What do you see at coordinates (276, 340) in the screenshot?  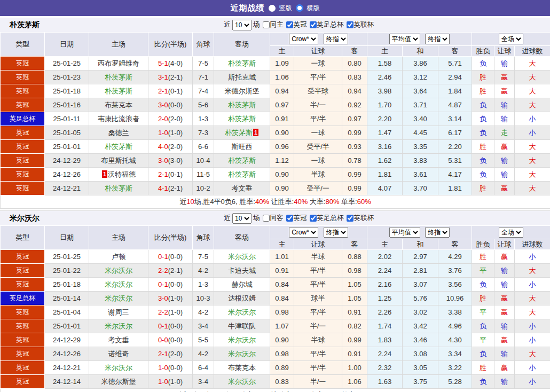 I see `table-row: 英冠24-12-29考文垂0-0(0-0)5-5米尔沃尔0.90半球0.991.…` at bounding box center [276, 340].